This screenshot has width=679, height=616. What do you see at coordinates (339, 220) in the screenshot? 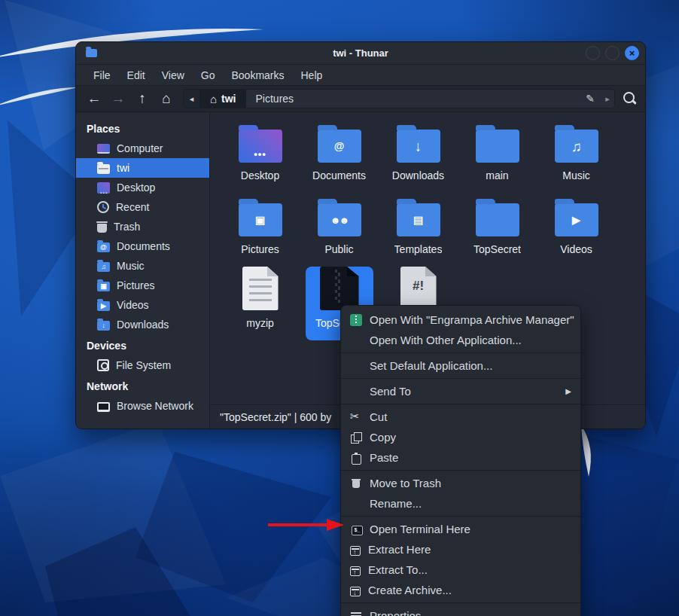
I see `people-glyph: ☻☻` at bounding box center [339, 220].